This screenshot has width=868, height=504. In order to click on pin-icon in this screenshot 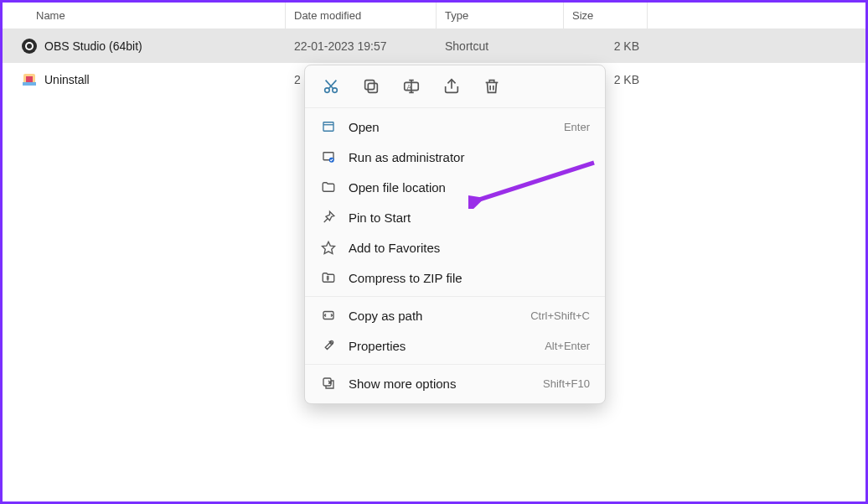, I will do `click(328, 217)`.